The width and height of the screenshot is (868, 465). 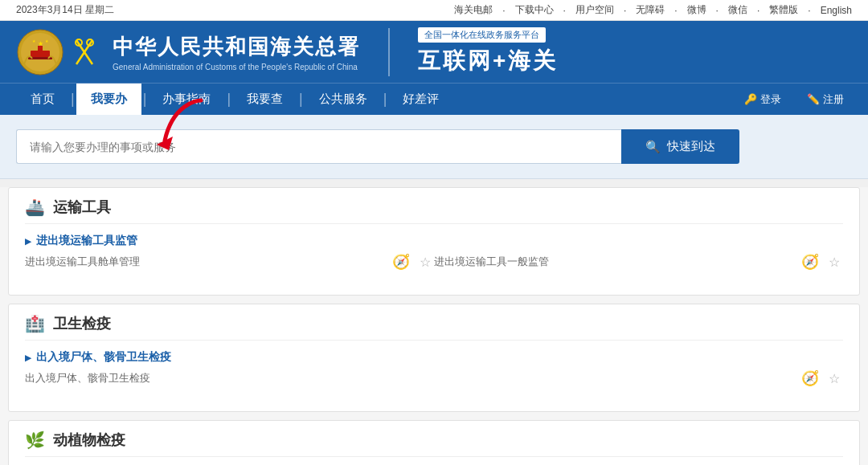 I want to click on star-icon-3: ☆, so click(x=834, y=378).